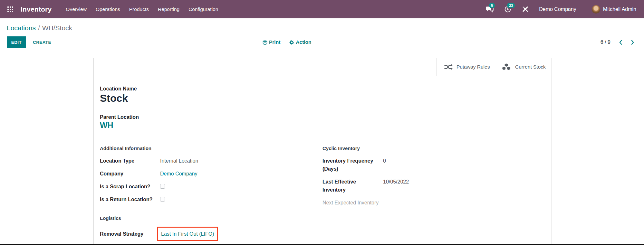 This screenshot has width=644, height=245. What do you see at coordinates (211, 161) in the screenshot?
I see `field-row-location-type: Location Type Internal Location` at bounding box center [211, 161].